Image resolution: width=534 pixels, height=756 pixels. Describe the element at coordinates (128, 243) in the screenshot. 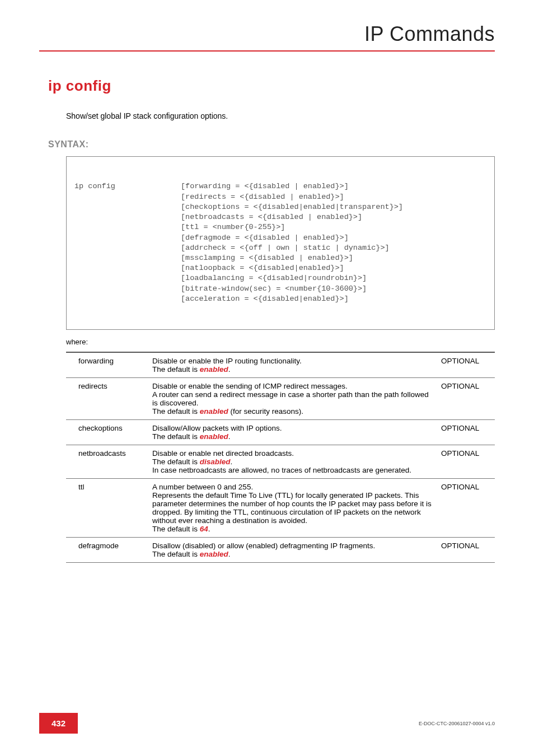

I see `syntax-command: ip config` at that location.